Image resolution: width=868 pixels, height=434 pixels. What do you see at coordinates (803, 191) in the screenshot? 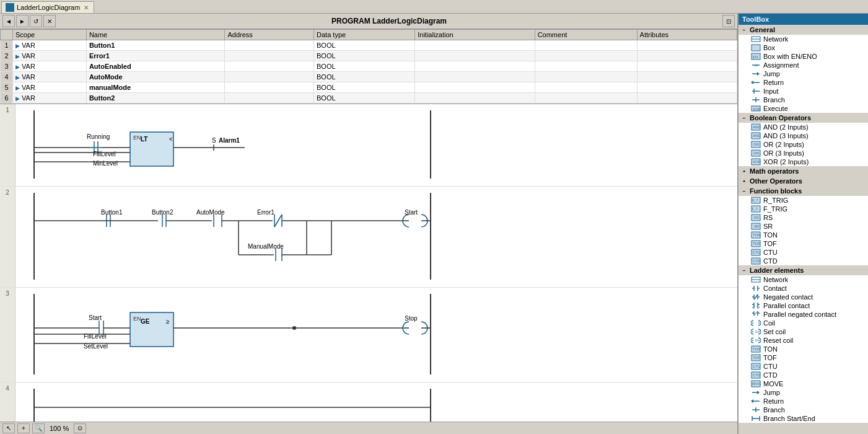
I see `toolbox-section-header-4: −Function blocks` at bounding box center [803, 191].